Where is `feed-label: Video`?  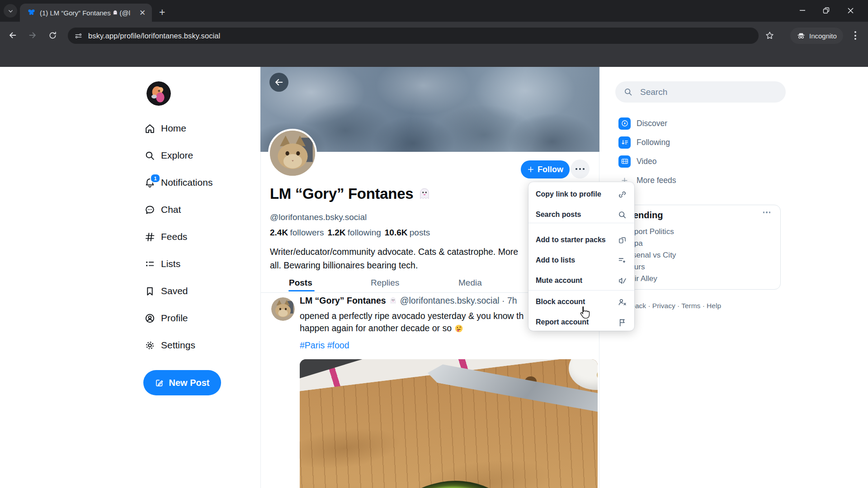 feed-label: Video is located at coordinates (646, 162).